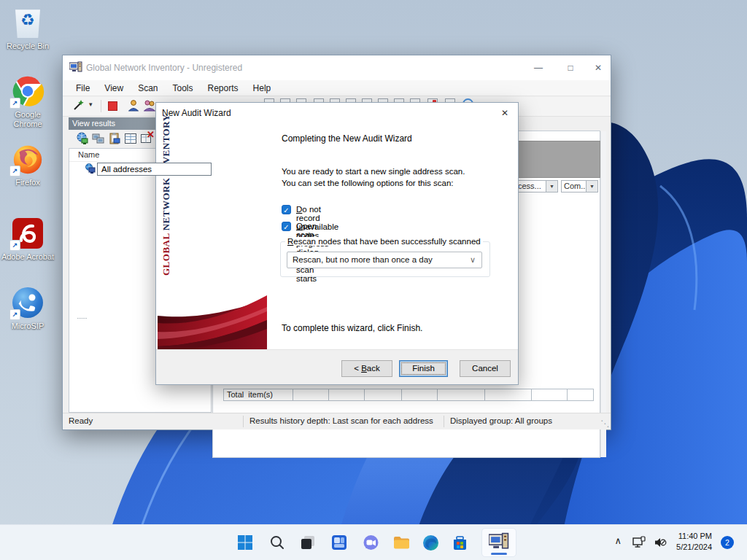 The height and width of the screenshot is (560, 747). What do you see at coordinates (337, 113) in the screenshot?
I see `dialog-titlebar: New Audit Wizard ✕` at bounding box center [337, 113].